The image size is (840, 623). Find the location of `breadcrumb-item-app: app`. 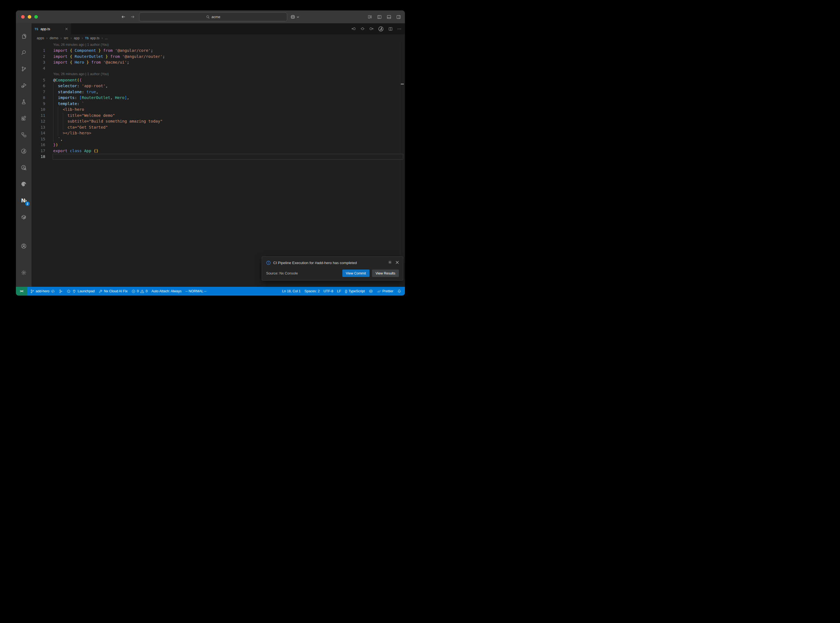

breadcrumb-item-app: app is located at coordinates (77, 38).